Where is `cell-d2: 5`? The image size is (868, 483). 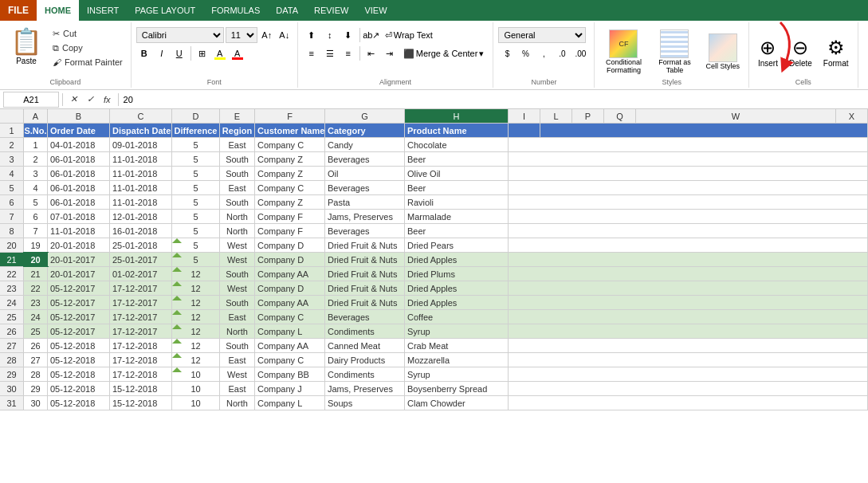 cell-d2: 5 is located at coordinates (196, 145).